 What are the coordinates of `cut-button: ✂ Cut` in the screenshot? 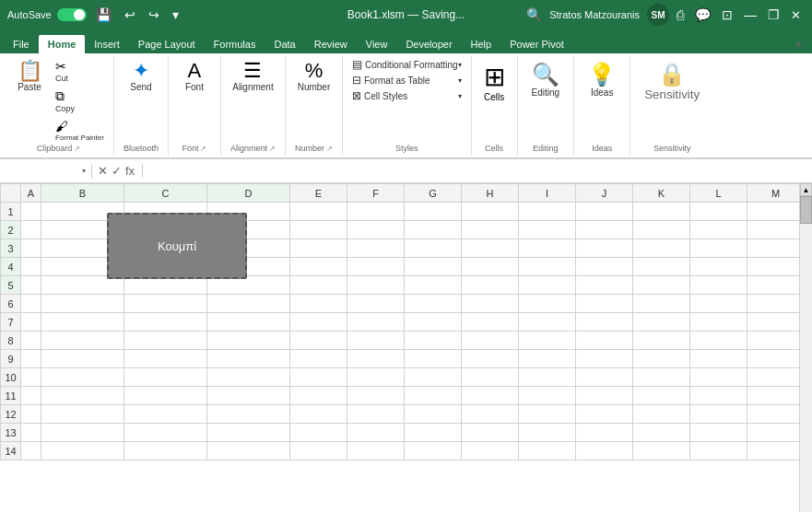 It's located at (79, 71).